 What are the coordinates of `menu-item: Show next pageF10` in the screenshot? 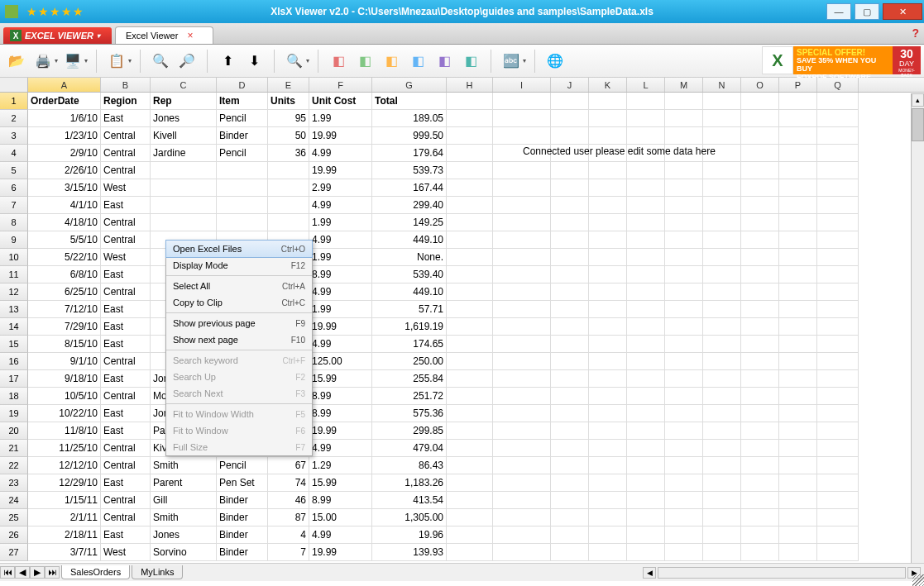 It's located at (239, 340).